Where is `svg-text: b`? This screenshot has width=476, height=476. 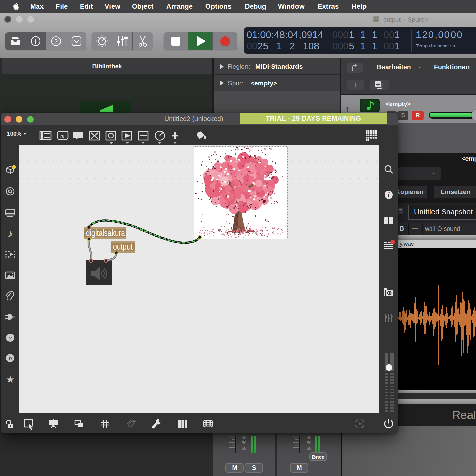 svg-text: b is located at coordinates (10, 358).